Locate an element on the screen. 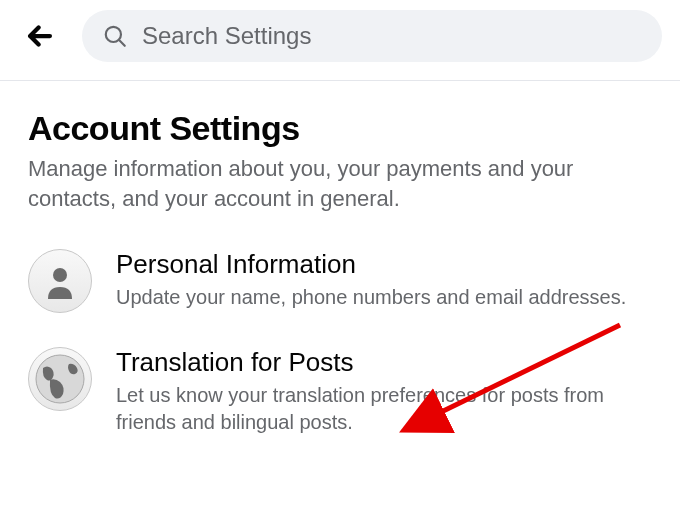 This screenshot has height=520, width=680. person-icon is located at coordinates (60, 281).